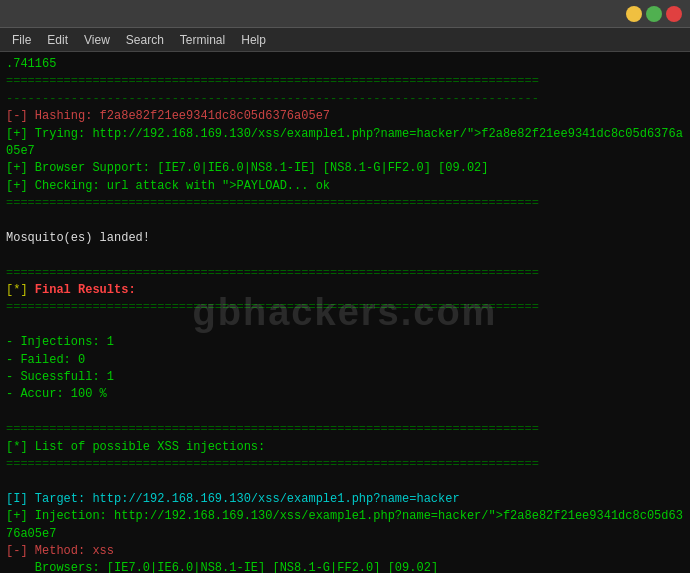 Image resolution: width=690 pixels, height=573 pixels. Describe the element at coordinates (345, 40) in the screenshot. I see `menu-bar: FileEditViewSearchTerminalHelp` at that location.